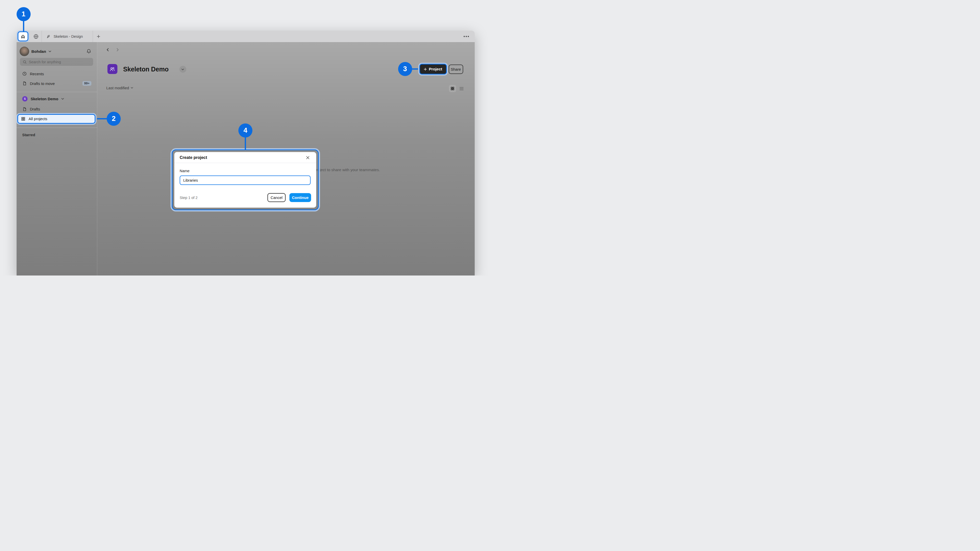 This screenshot has width=980, height=551. What do you see at coordinates (456, 69) in the screenshot?
I see `share-button: Share` at bounding box center [456, 69].